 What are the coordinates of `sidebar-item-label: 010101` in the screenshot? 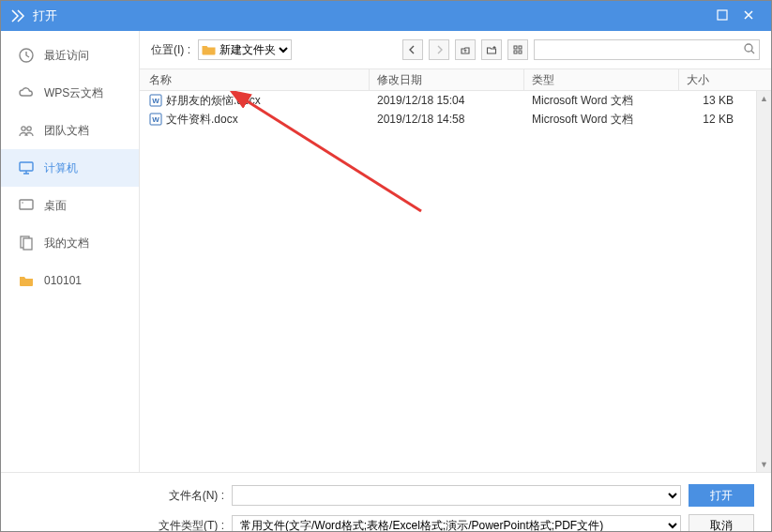 It's located at (63, 281).